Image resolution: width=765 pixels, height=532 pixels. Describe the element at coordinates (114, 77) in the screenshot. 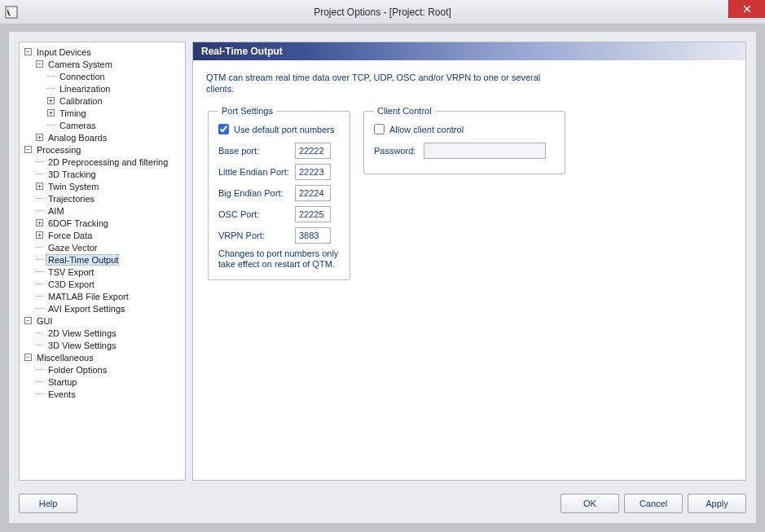

I see `tree-item-connection: Connection` at that location.